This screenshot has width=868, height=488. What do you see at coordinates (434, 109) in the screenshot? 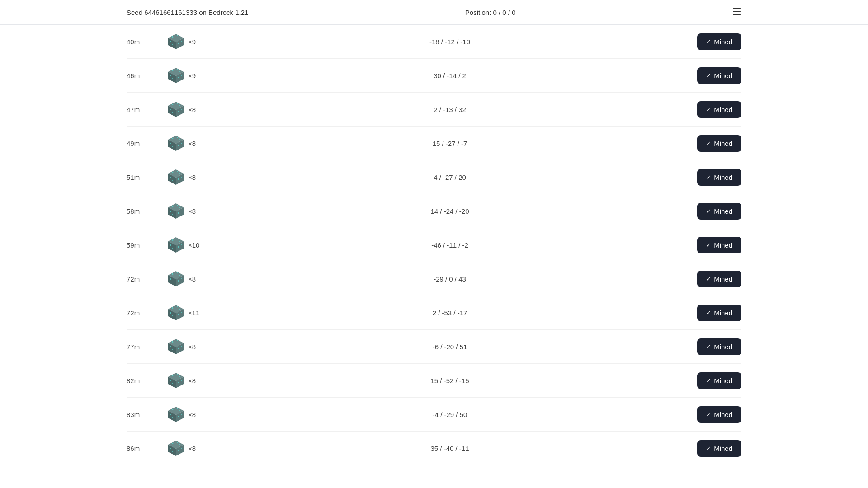
I see `table-row: 47m ×8 2 / -13 / 32` at bounding box center [434, 109].